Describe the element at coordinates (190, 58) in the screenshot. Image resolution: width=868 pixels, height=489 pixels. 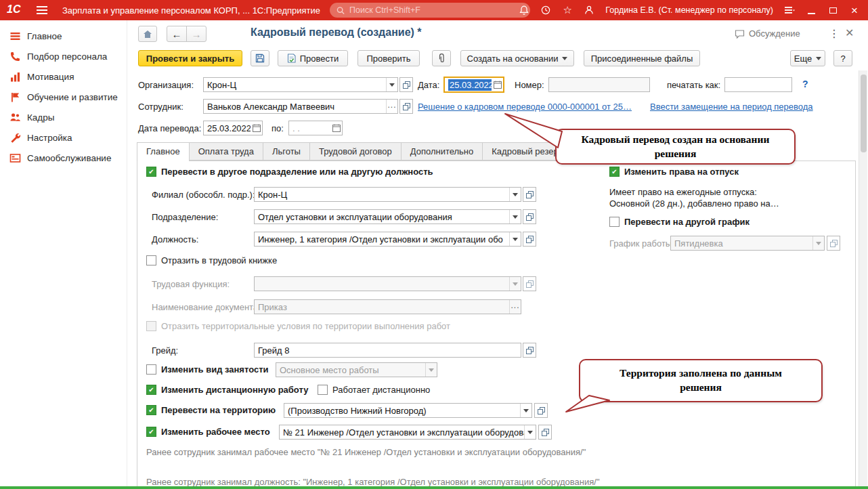
I see `post-and-close-button: Провести и закрыть` at that location.